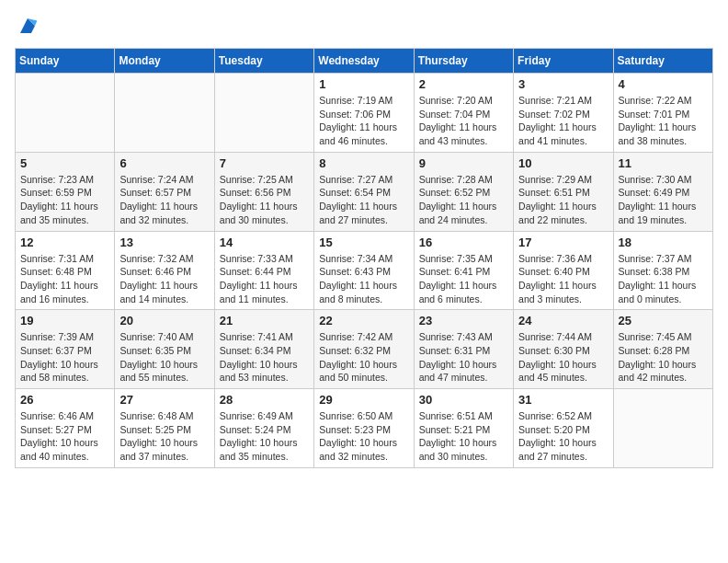  Describe the element at coordinates (64, 201) in the screenshot. I see `day-info: Sunrise: 7:23 AM Sunset: 6:59 PM Dayligh…` at that location.